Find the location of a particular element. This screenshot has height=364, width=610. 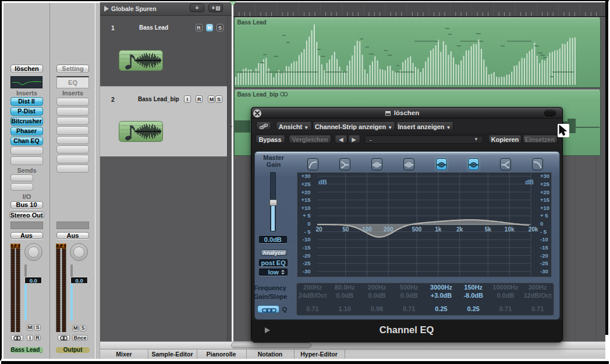

svg-text: 200 is located at coordinates (389, 229).